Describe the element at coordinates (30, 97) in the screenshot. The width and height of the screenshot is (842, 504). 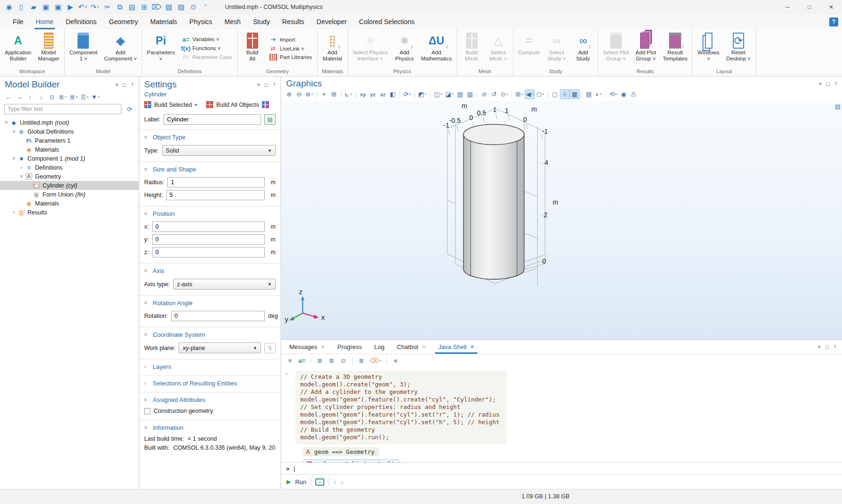
I see `move-up-icon: ↑` at that location.